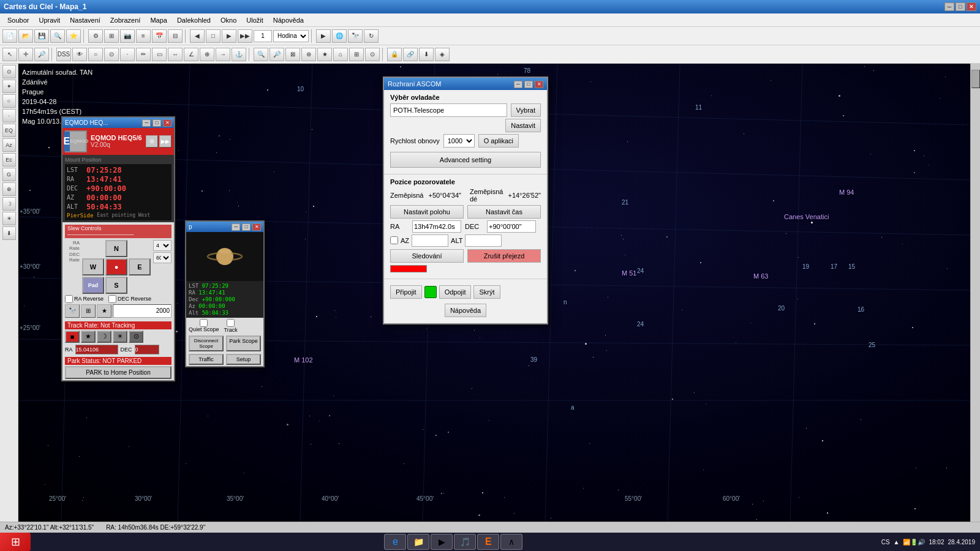 The image size is (980, 551). What do you see at coordinates (116, 249) in the screenshot?
I see `slew-n: N` at bounding box center [116, 249].